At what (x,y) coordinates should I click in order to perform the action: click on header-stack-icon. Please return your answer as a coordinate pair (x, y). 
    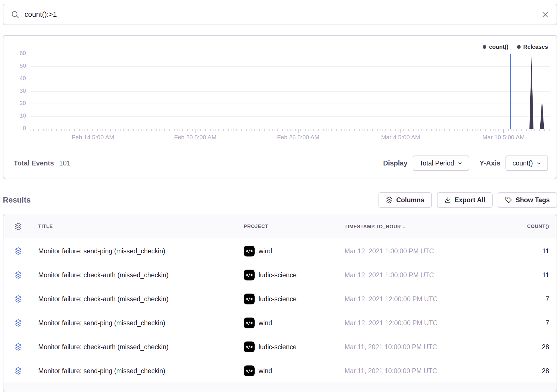
    Looking at the image, I should click on (18, 227).